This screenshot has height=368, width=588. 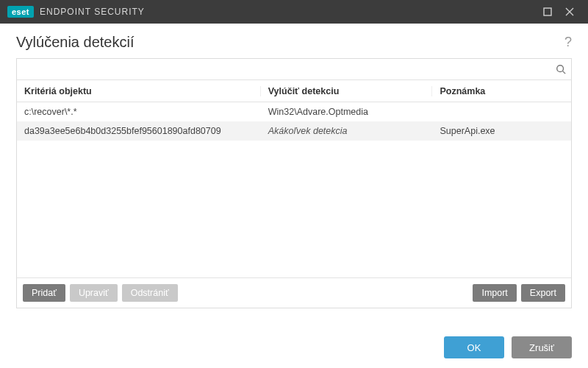 I want to click on ok-button: OK, so click(x=474, y=347).